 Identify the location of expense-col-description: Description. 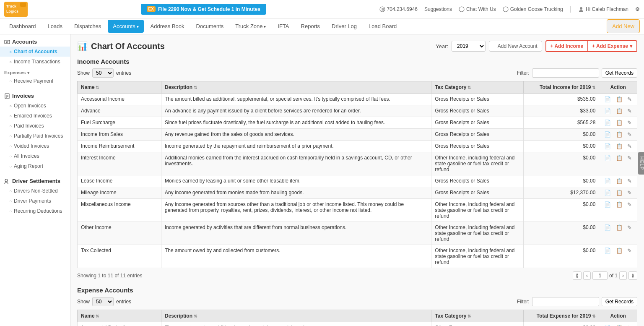
(296, 316).